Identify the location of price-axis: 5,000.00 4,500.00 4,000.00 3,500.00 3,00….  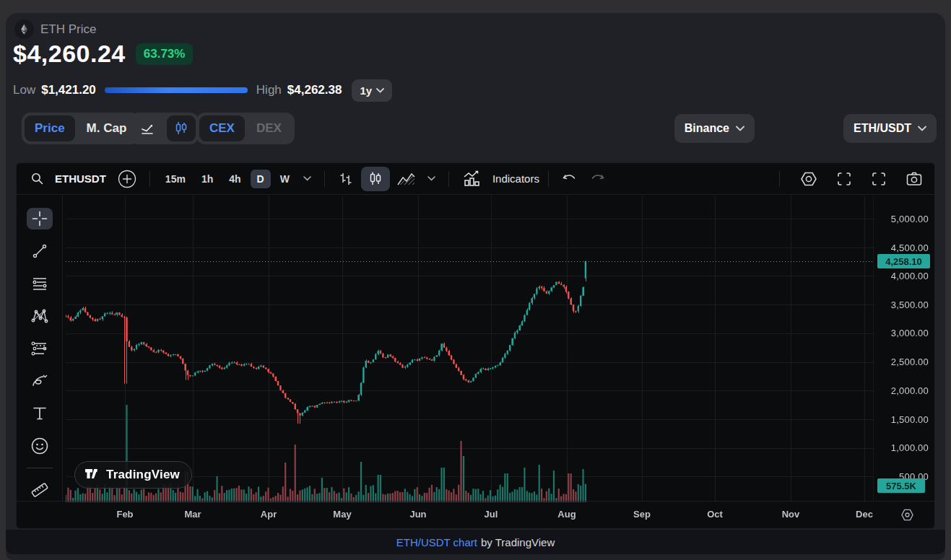
(904, 348).